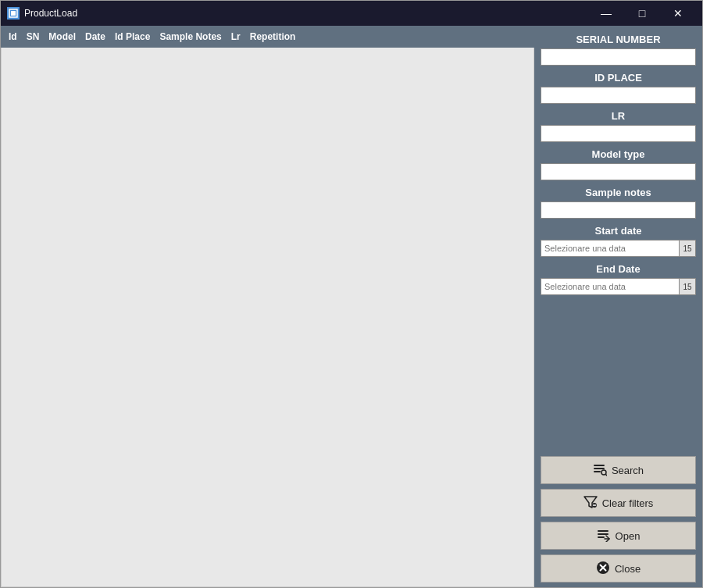  I want to click on col-lr: Lr, so click(236, 37).